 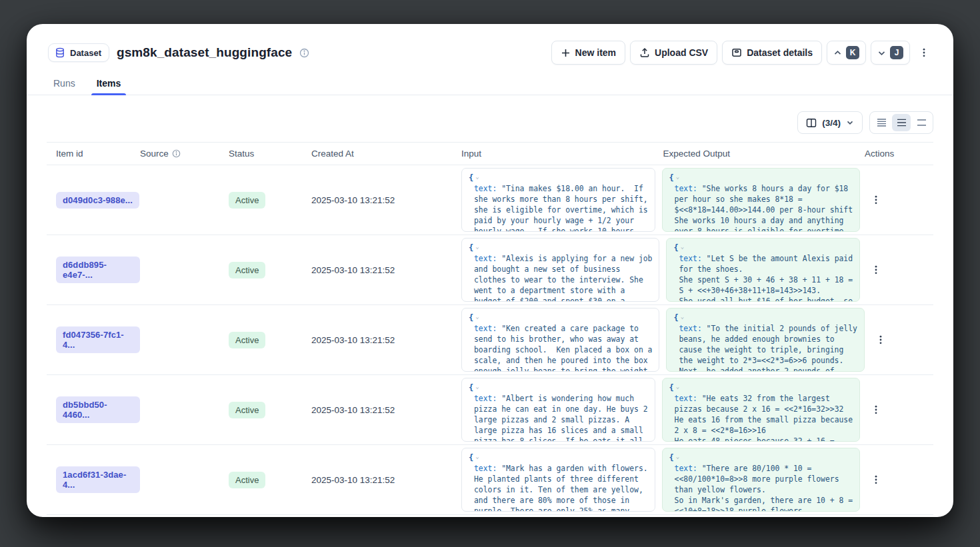 What do you see at coordinates (924, 53) in the screenshot?
I see `kebab-menu-icon` at bounding box center [924, 53].